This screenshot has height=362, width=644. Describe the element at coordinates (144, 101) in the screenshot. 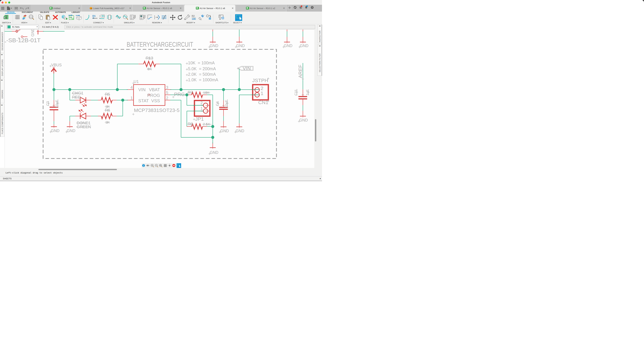

I see `svg-text: STAT` at that location.